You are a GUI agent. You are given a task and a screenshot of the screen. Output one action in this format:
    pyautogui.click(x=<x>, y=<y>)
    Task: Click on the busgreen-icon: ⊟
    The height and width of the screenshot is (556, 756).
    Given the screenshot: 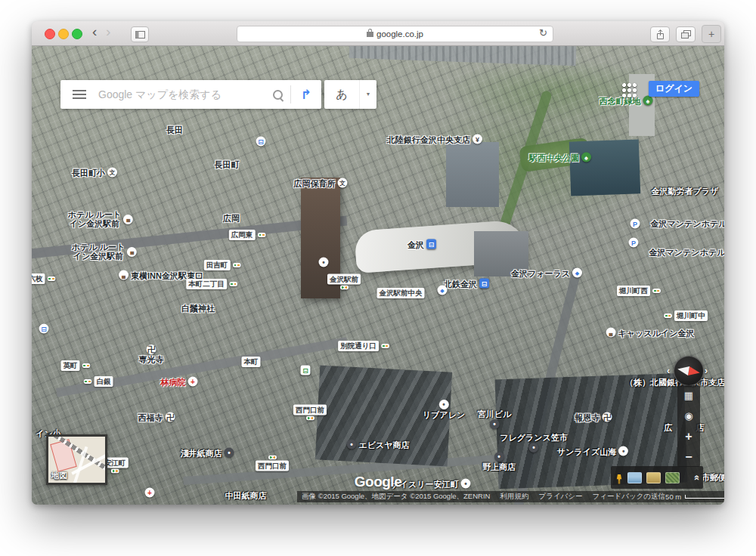 What is the action you would take?
    pyautogui.click(x=305, y=370)
    